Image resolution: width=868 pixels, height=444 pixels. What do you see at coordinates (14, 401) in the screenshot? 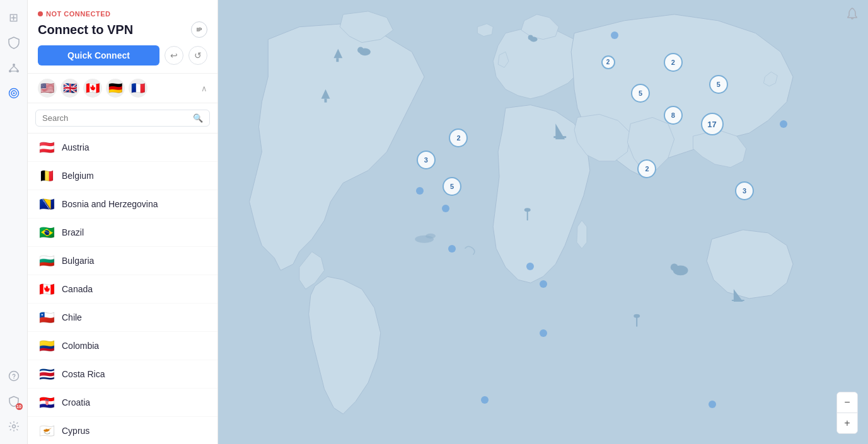
I see `sidebar-icon-vpn-count: 10` at bounding box center [14, 401].